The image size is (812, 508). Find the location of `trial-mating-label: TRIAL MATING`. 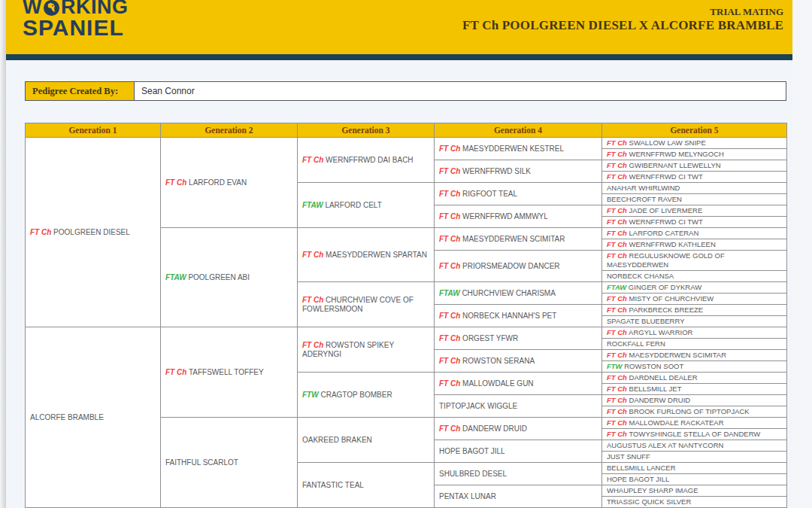

trial-mating-label: TRIAL MATING is located at coordinates (623, 12).